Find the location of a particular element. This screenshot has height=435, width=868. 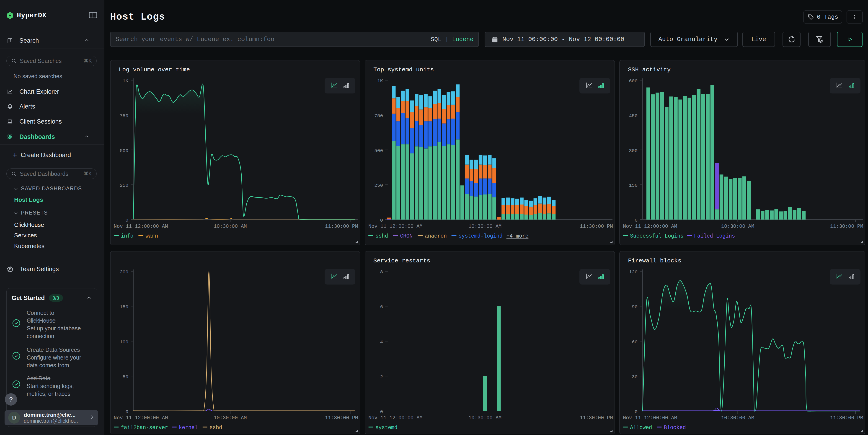

svg-text: 30 is located at coordinates (635, 377).